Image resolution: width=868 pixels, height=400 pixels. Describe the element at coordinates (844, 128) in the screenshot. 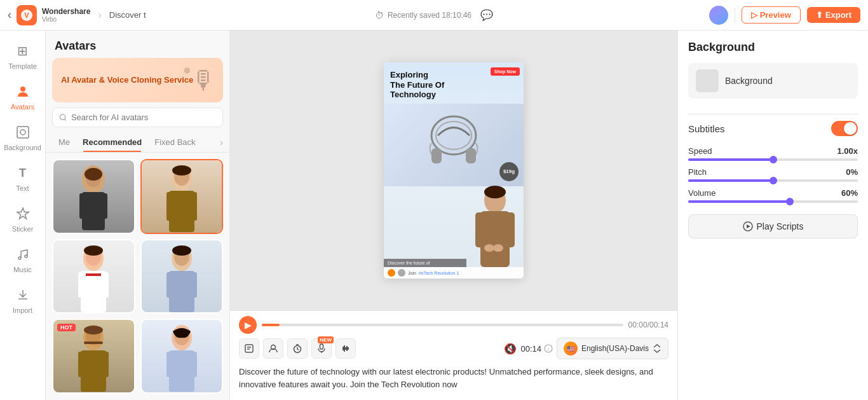

I see `subtitles-toggle` at that location.